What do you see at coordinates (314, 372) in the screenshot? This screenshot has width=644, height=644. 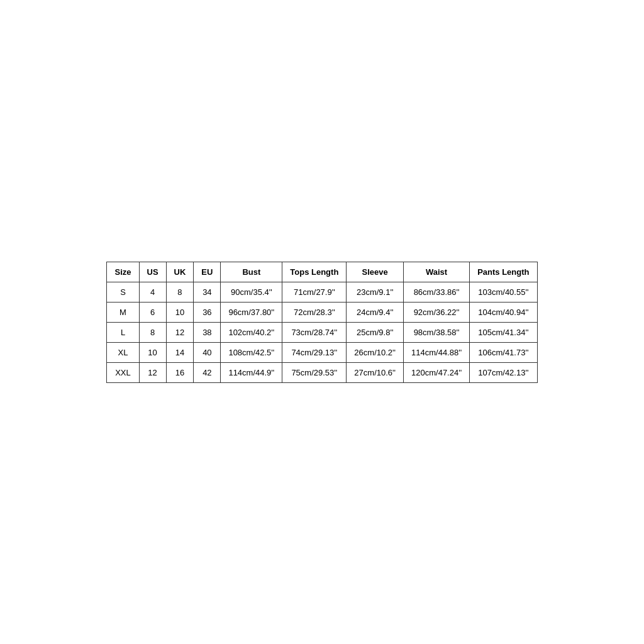 I see `cell-tops_length: 75cm/29.53''` at bounding box center [314, 372].